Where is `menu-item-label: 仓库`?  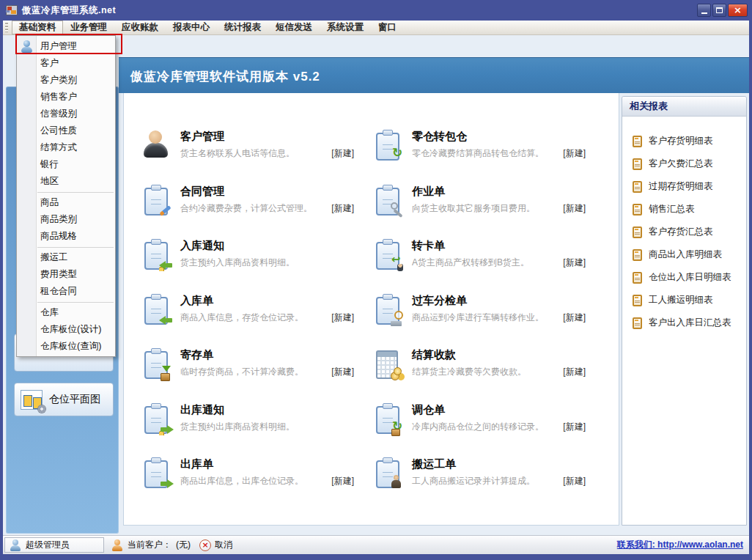
menu-item-label: 仓库 is located at coordinates (50, 312).